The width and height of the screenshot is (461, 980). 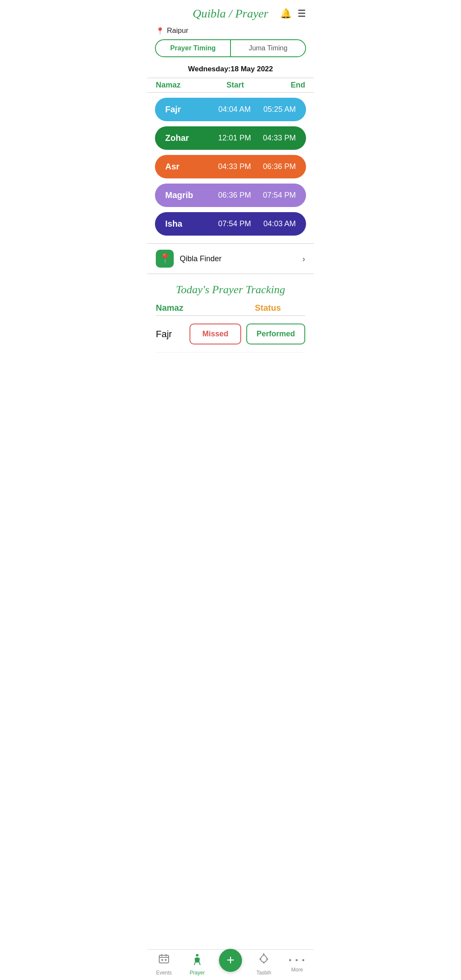 What do you see at coordinates (275, 195) in the screenshot?
I see `prayer-end-magrib: 07:54 PM` at bounding box center [275, 195].